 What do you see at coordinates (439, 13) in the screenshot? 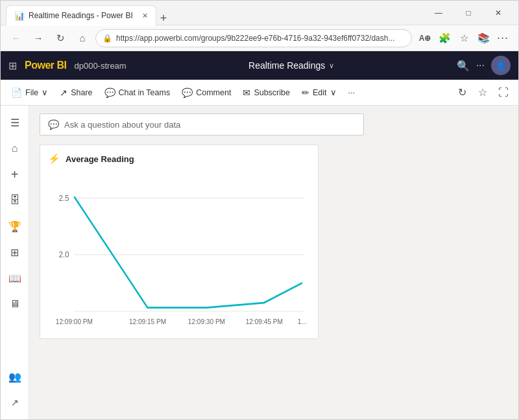
I see `minimize-button: —` at bounding box center [439, 13].